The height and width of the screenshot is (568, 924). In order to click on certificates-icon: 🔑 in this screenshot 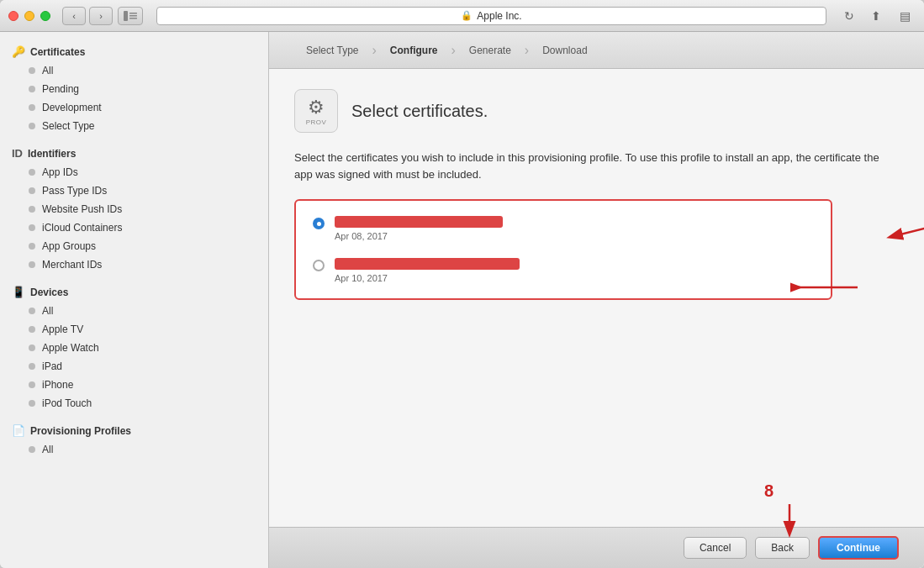, I will do `click(18, 52)`.